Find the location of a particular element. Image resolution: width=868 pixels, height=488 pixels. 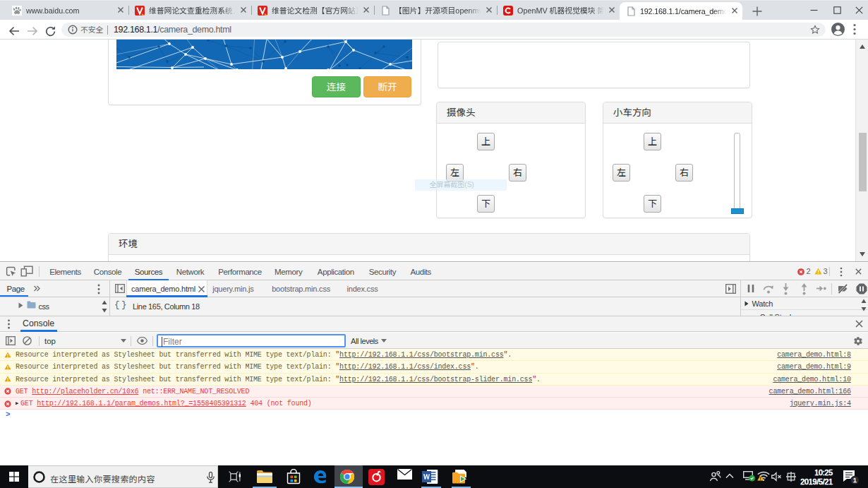

devtools-tab-audits: Audits is located at coordinates (421, 273).